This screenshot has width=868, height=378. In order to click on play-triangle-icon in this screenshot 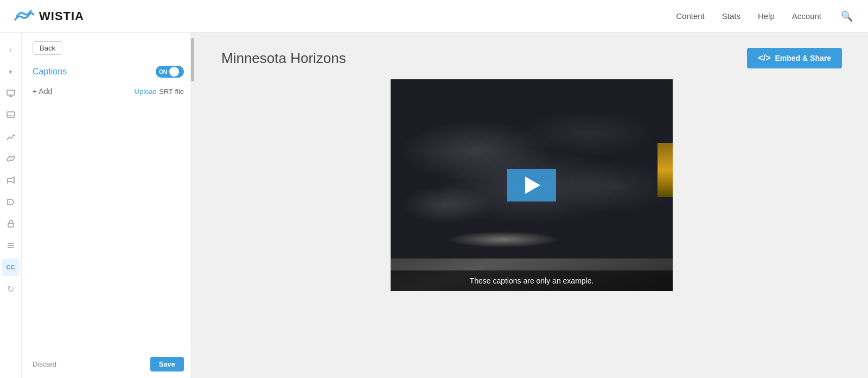, I will do `click(533, 185)`.